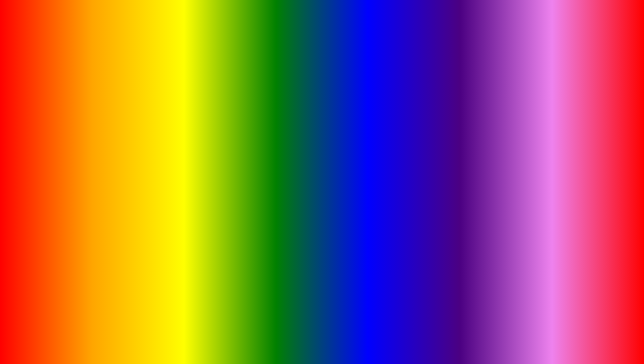 The image size is (644, 364). I want to click on logo-fruits: FRUITS, so click(599, 336).